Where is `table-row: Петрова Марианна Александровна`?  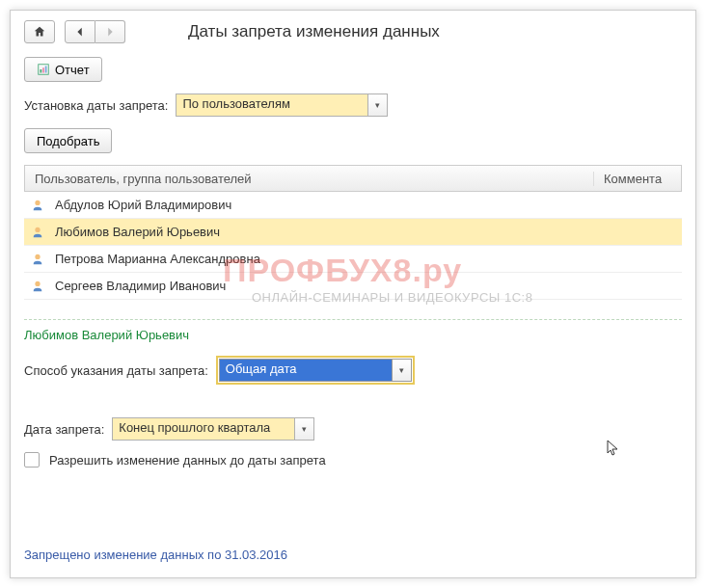 table-row: Петрова Марианна Александровна is located at coordinates (353, 259).